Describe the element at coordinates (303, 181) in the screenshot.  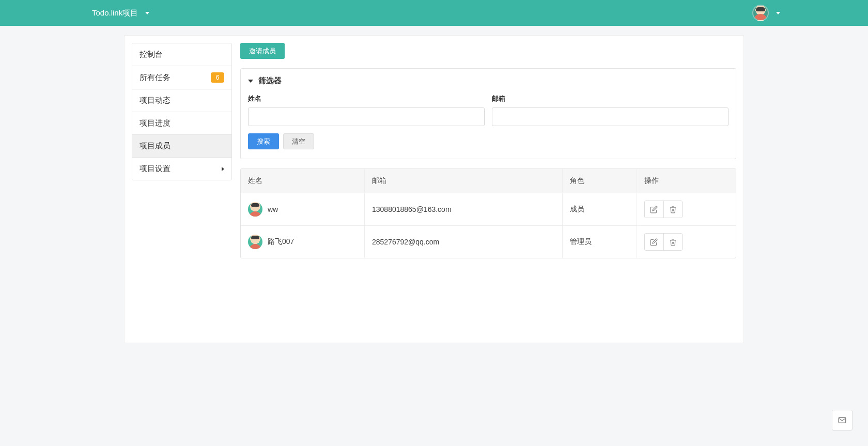
I see `th-name: 姓名` at that location.